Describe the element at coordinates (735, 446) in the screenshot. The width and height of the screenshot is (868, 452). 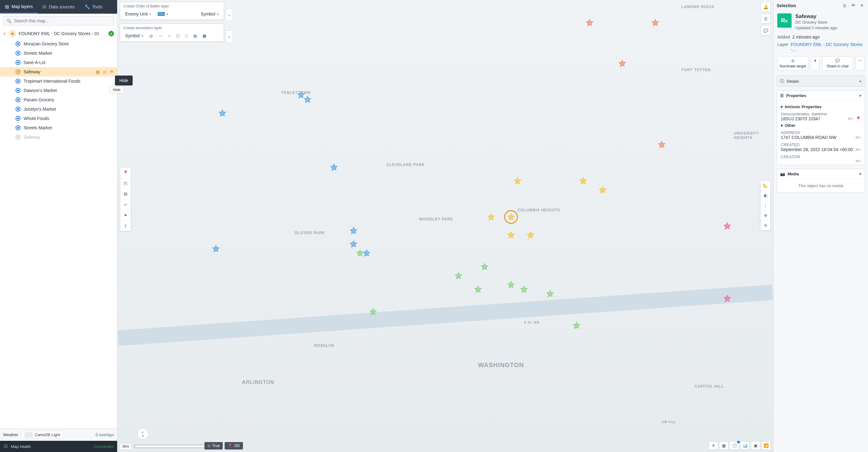
I see `clock-icon: 🕑` at that location.